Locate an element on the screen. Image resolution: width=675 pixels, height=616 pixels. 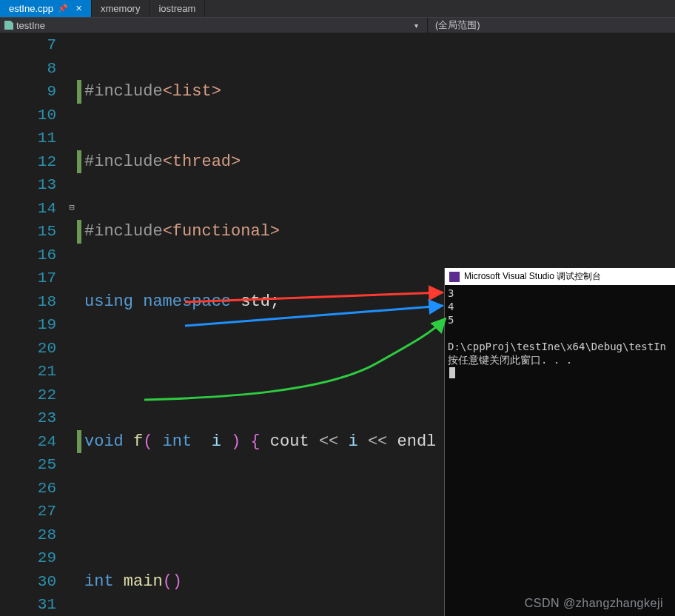
scope-project-dropdown: testIne ▾ is located at coordinates (213, 25).